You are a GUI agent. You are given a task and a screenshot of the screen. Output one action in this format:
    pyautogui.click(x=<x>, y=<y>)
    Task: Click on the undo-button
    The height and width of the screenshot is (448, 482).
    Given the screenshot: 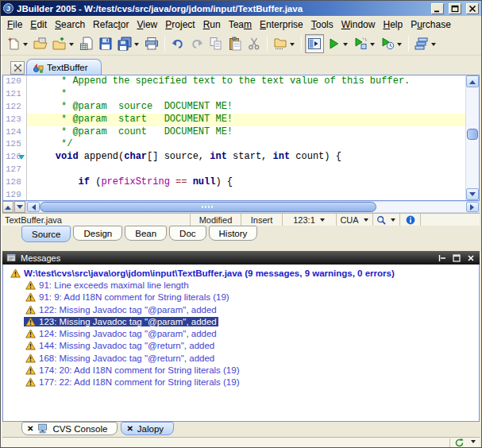 What is the action you would take?
    pyautogui.click(x=178, y=44)
    